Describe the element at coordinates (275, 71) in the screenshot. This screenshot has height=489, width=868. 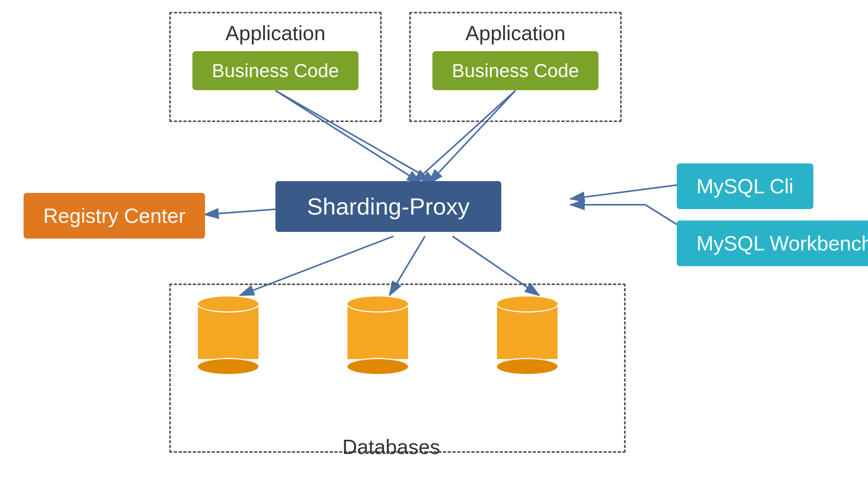
I see `app1-business-code: Business Code` at that location.